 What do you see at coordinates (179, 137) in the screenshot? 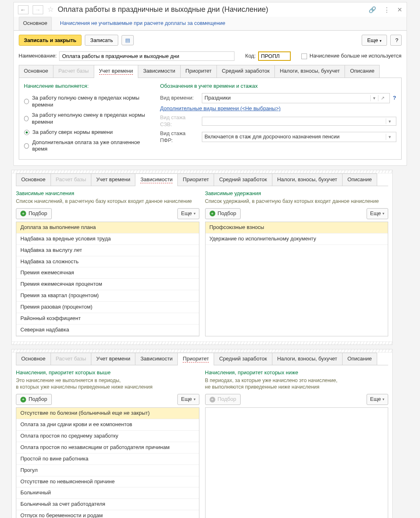
I see `pfr-label: Вид стажа ПФР:` at bounding box center [179, 137].